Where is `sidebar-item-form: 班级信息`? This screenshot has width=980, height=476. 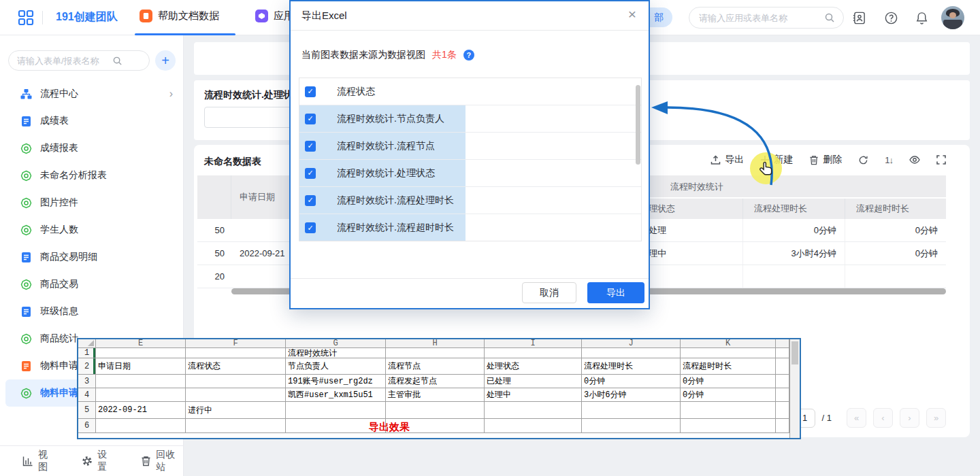 sidebar-item-form: 班级信息 is located at coordinates (92, 311).